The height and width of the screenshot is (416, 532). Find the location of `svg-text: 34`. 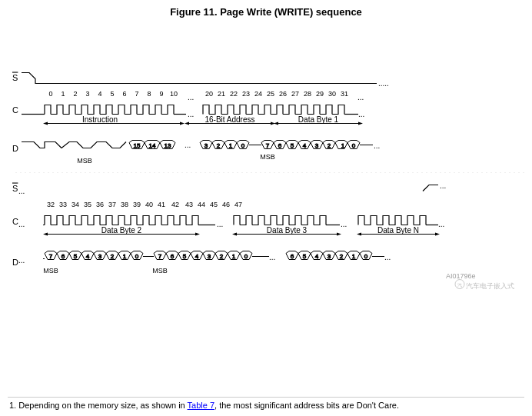

svg-text: 34 is located at coordinates (75, 205).